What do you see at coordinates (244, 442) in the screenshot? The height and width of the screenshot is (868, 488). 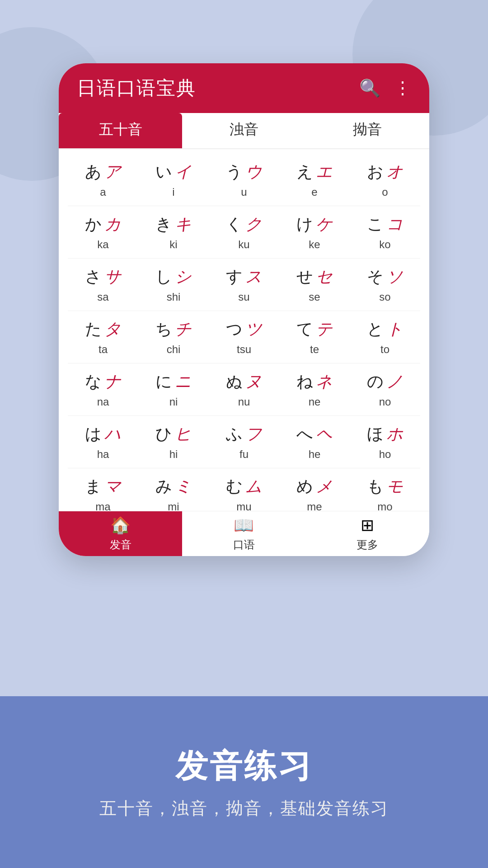 I see `kana-row: はハhaひヒhiふフfuへヘheほホho` at bounding box center [244, 442].